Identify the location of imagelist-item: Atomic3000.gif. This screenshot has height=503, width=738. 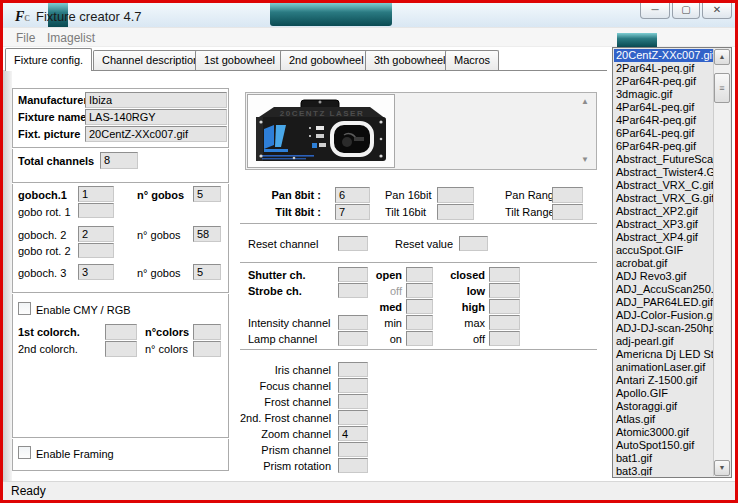
(664, 432).